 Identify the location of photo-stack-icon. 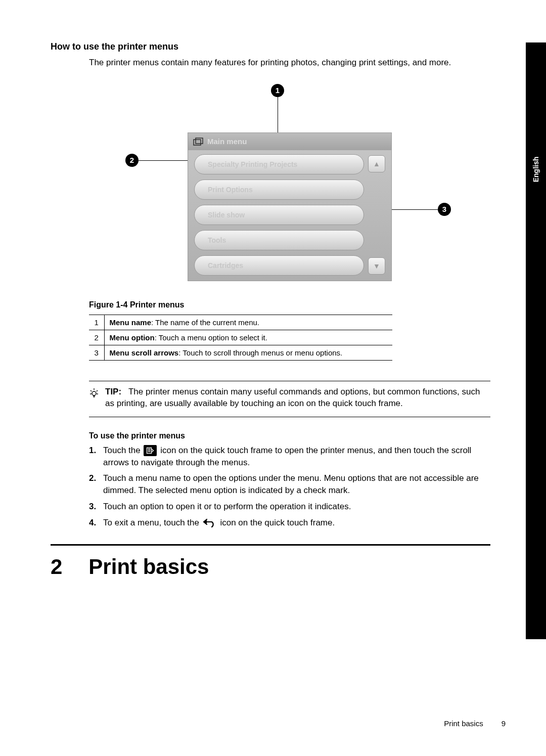
(198, 142).